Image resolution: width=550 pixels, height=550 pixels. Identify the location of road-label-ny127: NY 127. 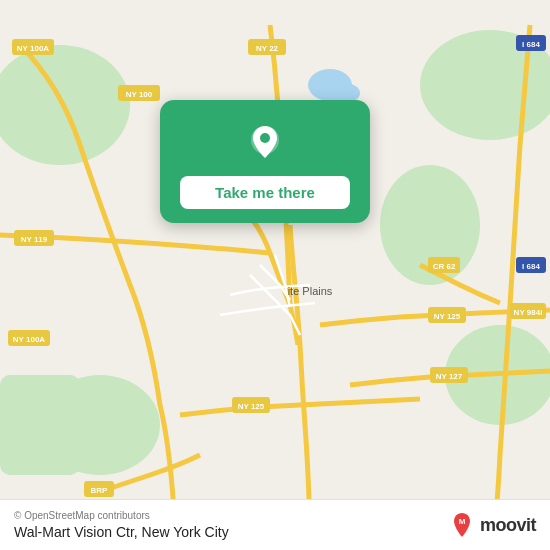
(450, 376).